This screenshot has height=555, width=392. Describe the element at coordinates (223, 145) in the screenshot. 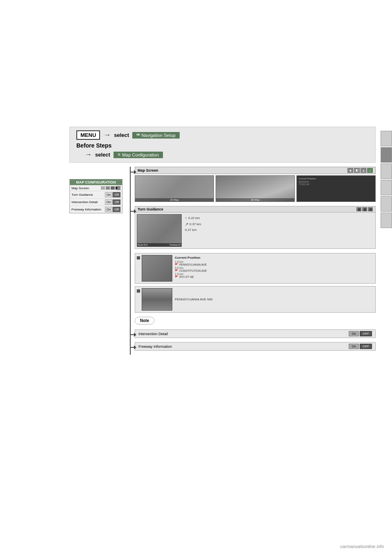

I see `before-steps-box: MENU → select 🗺 Navigation Setup Before …` at that location.